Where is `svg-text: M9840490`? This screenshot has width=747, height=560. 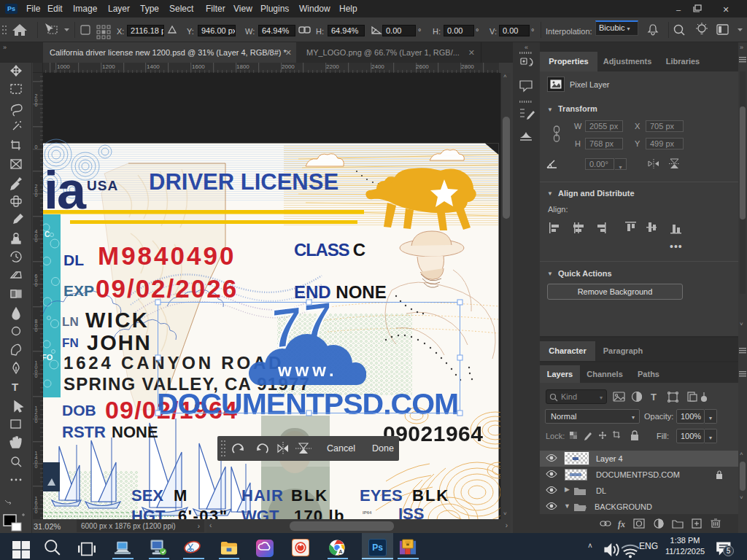
svg-text: M9840490 is located at coordinates (166, 255).